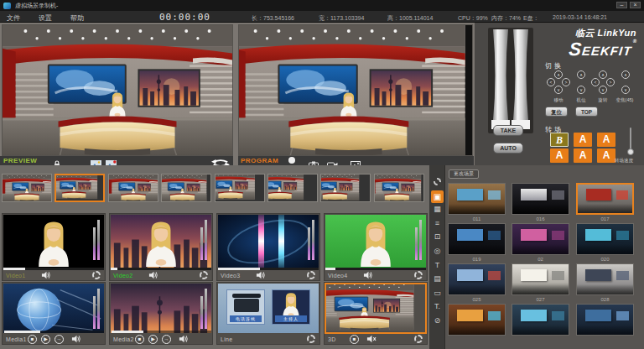  I want to click on list-icon: ≡, so click(438, 223).